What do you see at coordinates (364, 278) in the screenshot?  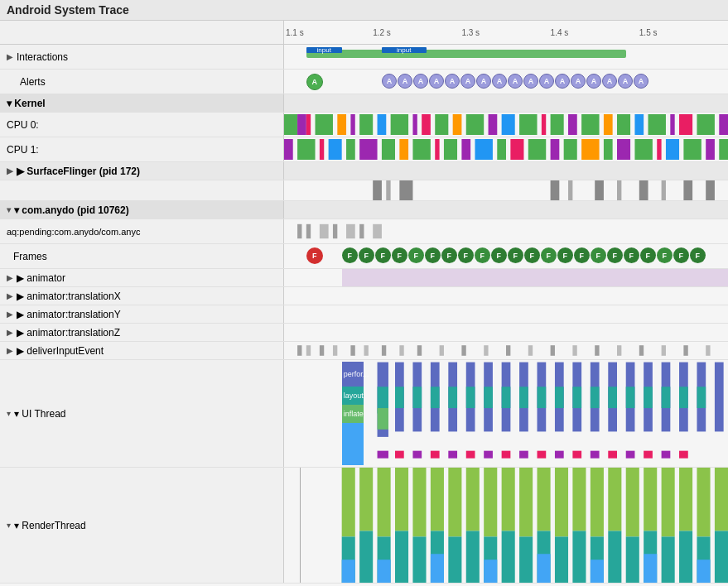 I see `animator-row: ▶ ▶ animator` at bounding box center [364, 278].